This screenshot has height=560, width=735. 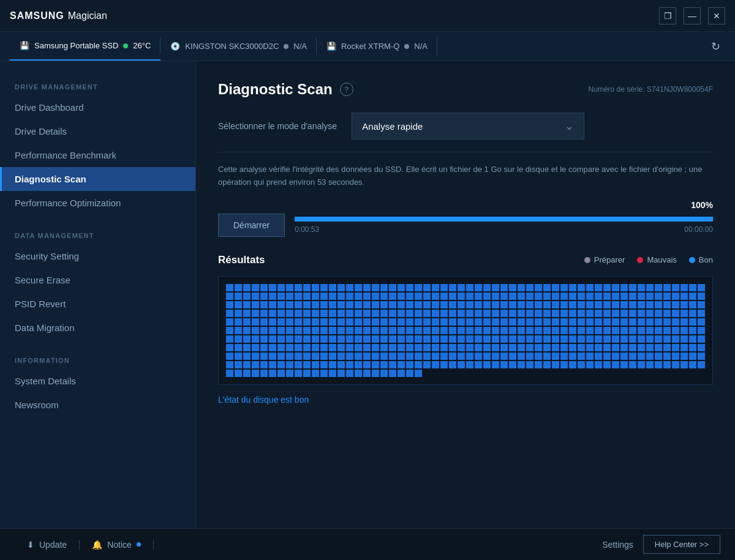 I want to click on sidebar-item-performance-optimization: Performance Optimization, so click(x=98, y=203).